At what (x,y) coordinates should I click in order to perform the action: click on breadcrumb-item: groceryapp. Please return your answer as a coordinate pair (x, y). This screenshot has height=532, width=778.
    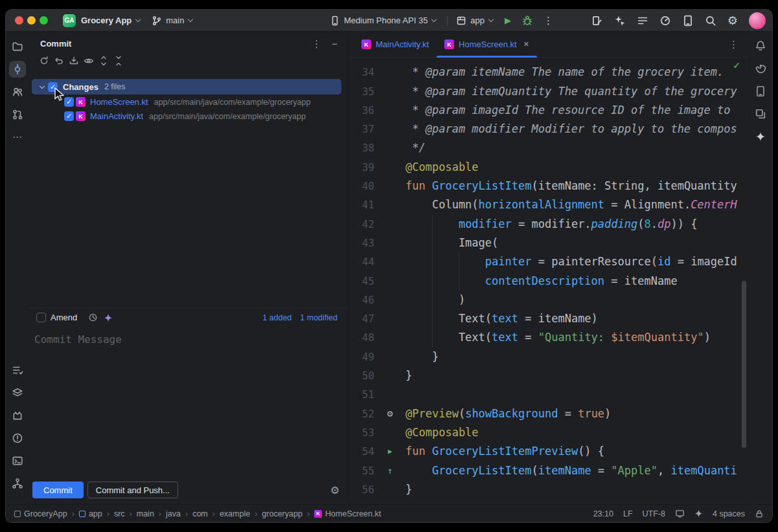
    Looking at the image, I should click on (282, 514).